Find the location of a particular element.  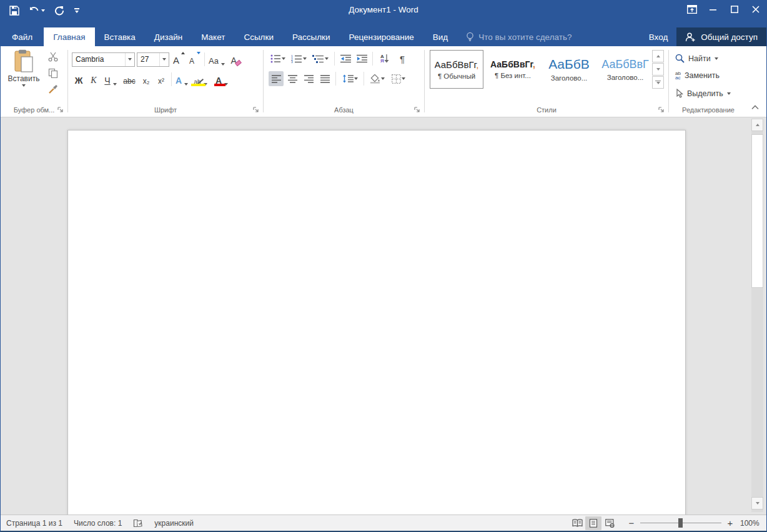

cut-button is located at coordinates (53, 57).